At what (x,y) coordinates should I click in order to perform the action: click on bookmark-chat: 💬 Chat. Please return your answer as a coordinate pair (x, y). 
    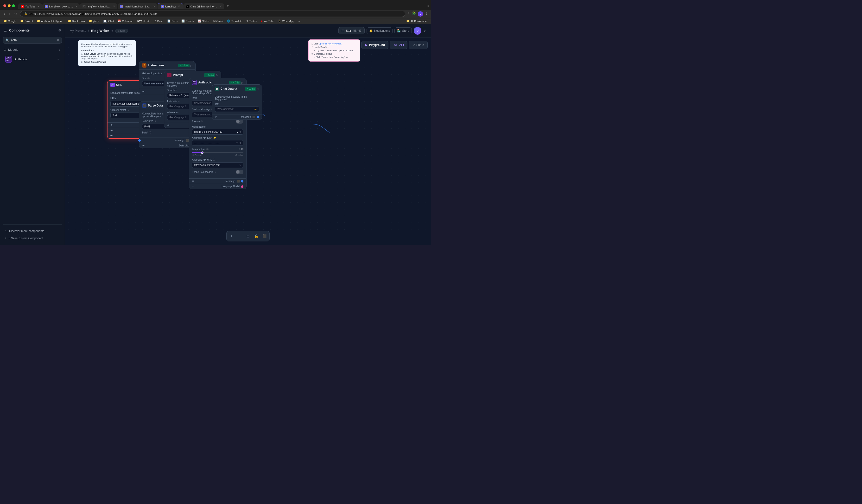
    Looking at the image, I should click on (109, 21).